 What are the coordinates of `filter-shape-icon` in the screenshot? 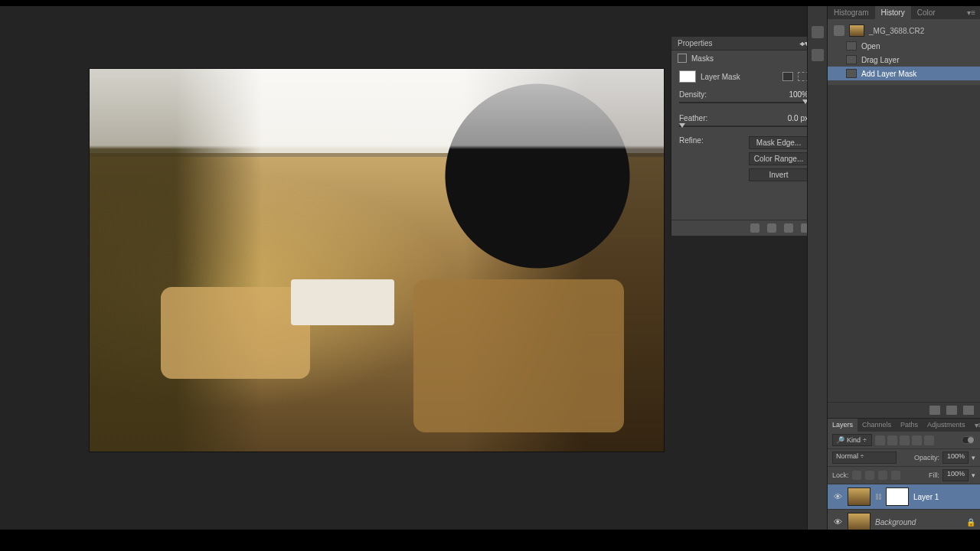 It's located at (917, 441).